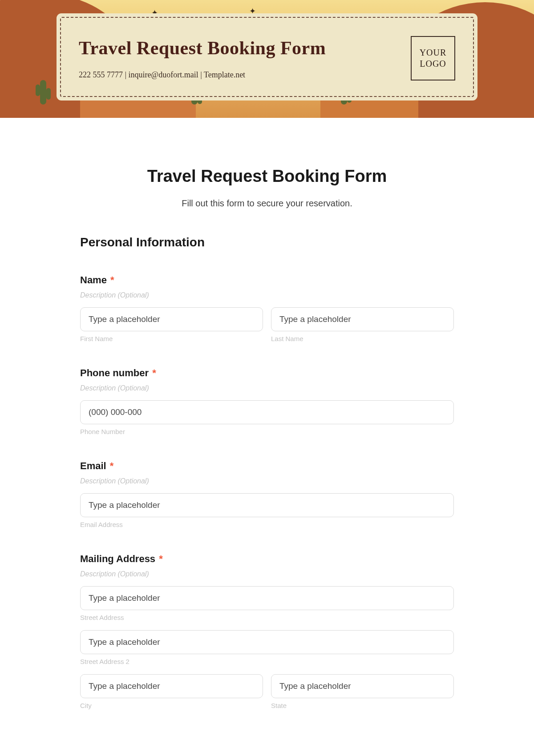  I want to click on city-input, so click(172, 686).